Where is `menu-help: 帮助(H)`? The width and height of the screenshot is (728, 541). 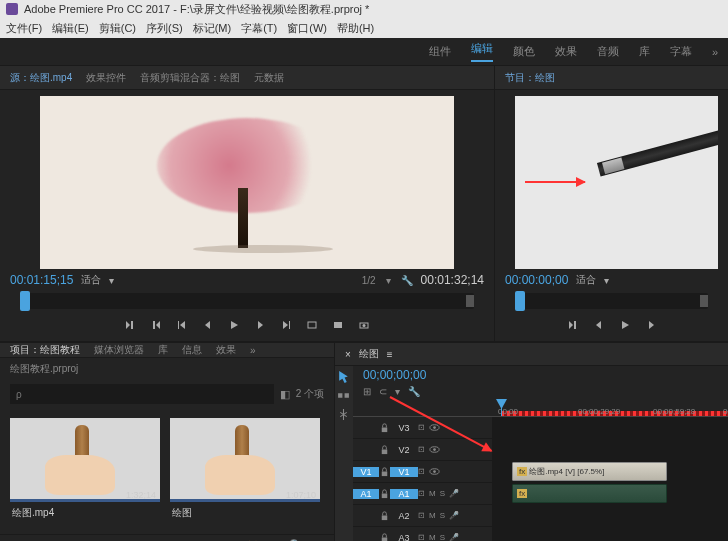 menu-help: 帮助(H) is located at coordinates (356, 28).